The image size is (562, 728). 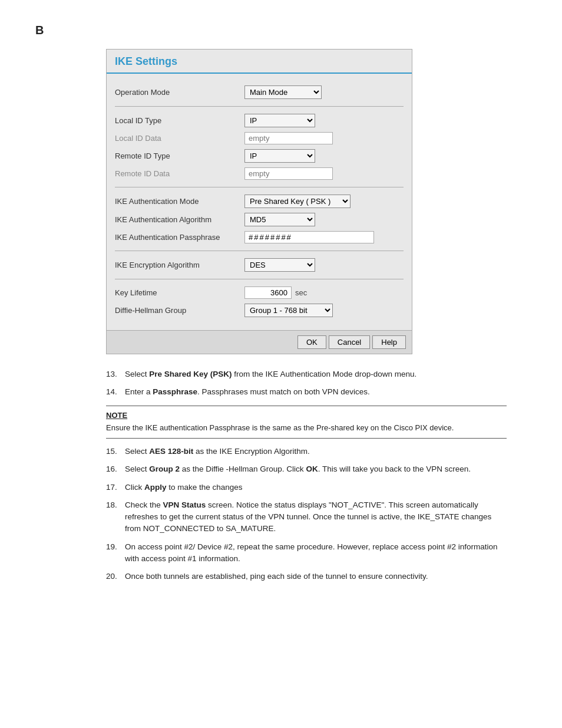 I want to click on operation-mode-select: Main Mode Aggressive Mode, so click(x=283, y=92).